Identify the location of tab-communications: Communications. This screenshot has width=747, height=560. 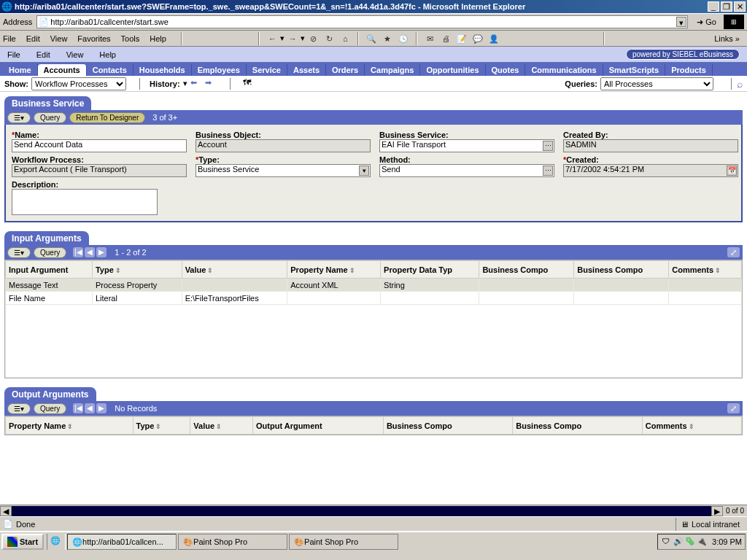
(564, 70).